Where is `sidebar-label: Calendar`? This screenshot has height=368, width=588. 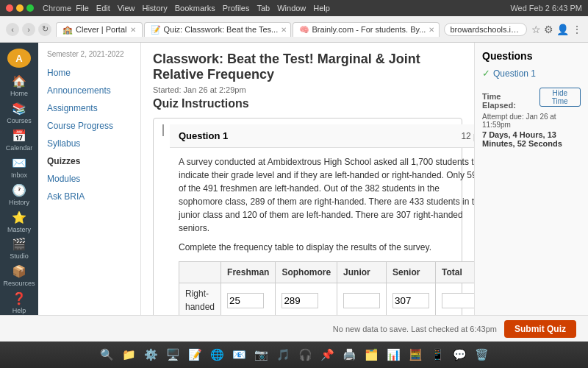
sidebar-label: Calendar is located at coordinates (19, 148).